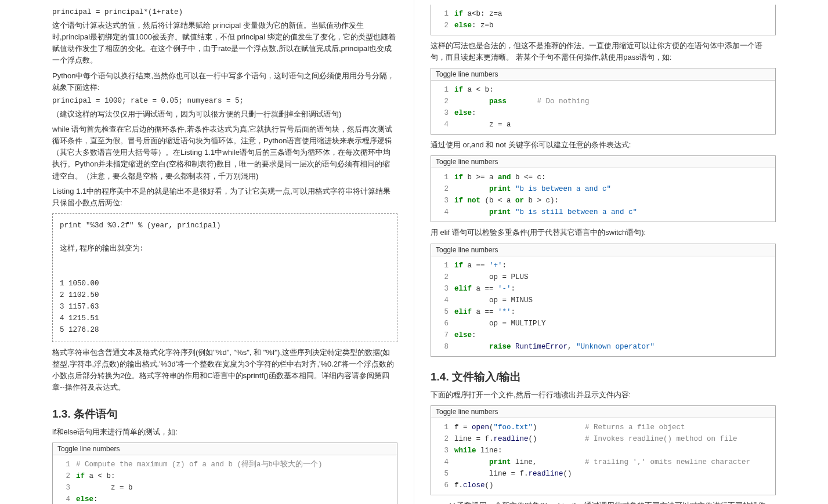  What do you see at coordinates (483, 125) in the screenshot?
I see `code-text: z = a` at bounding box center [483, 125].